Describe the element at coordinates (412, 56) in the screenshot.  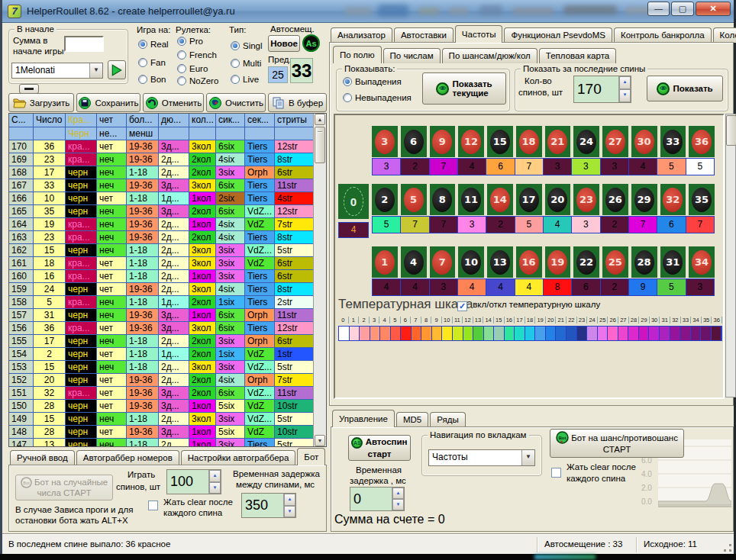
I see `tab-by-numbers: По числам` at that location.